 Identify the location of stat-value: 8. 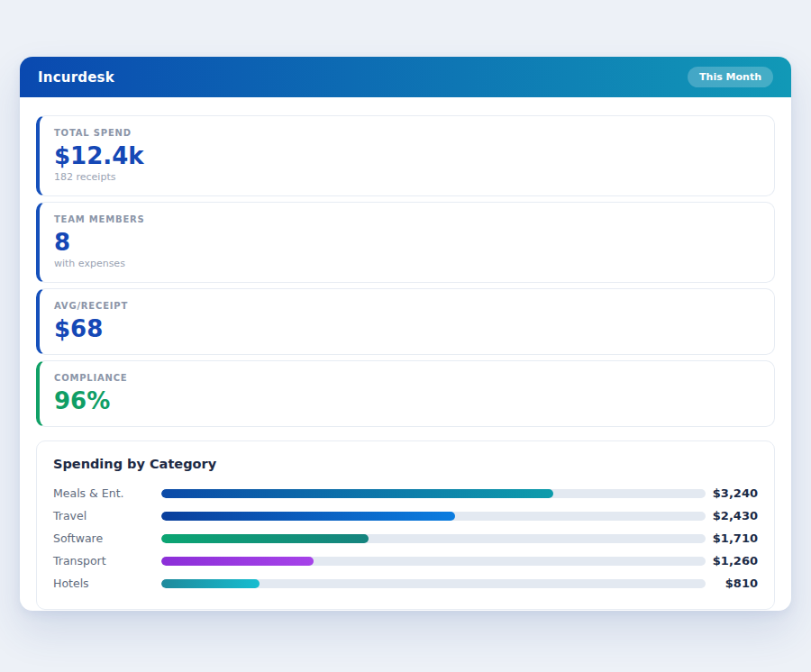
(407, 242).